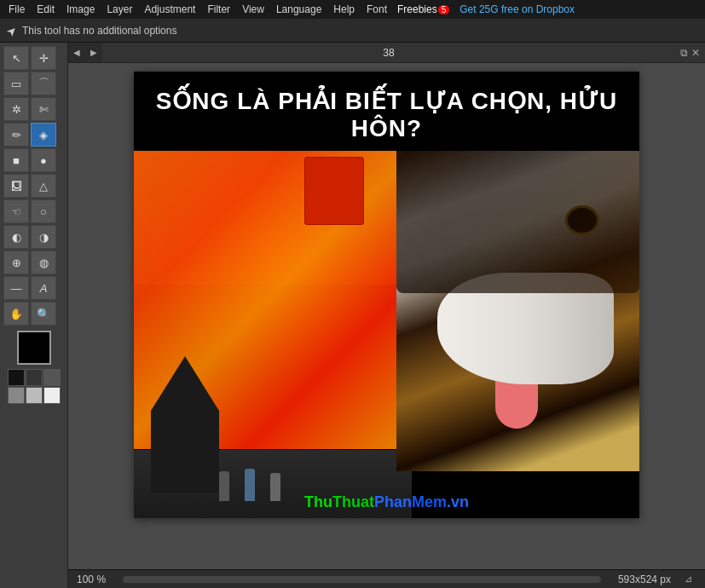 Image resolution: width=705 pixels, height=588 pixels. What do you see at coordinates (43, 262) in the screenshot?
I see `clone-tool: ◍` at bounding box center [43, 262].